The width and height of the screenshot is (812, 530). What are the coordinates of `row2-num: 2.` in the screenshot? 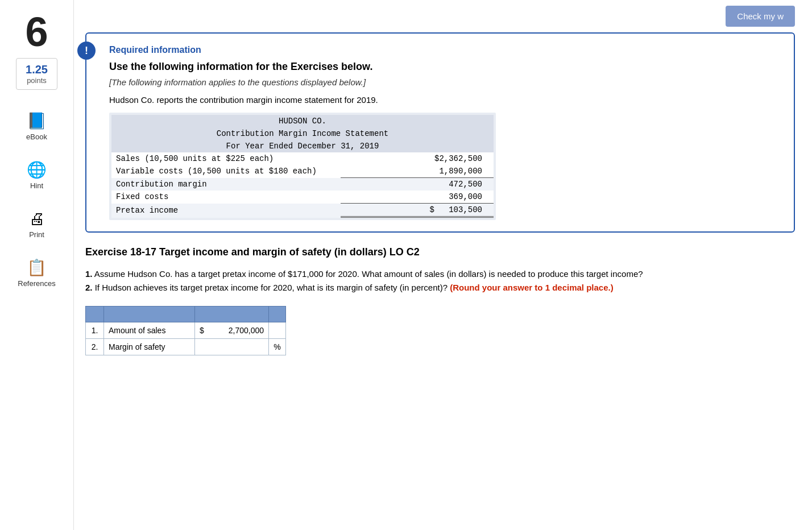 It's located at (95, 347).